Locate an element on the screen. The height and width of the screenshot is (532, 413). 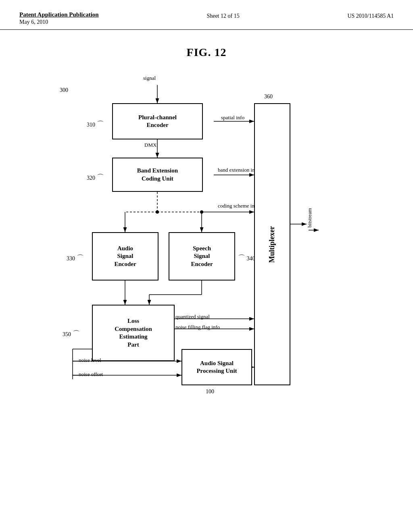
box-320: Band ExtensionCoding Unit is located at coordinates (157, 175).